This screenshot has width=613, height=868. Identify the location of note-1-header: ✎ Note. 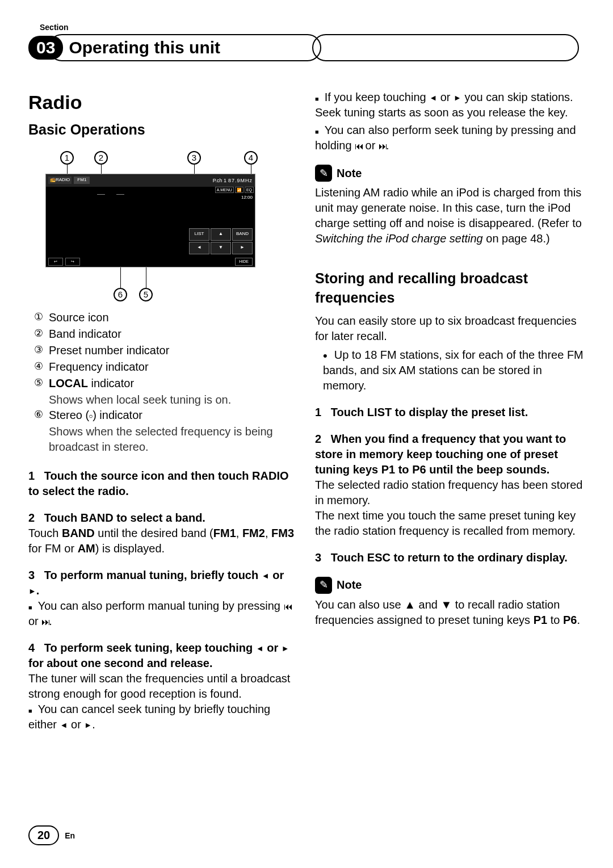
(450, 173).